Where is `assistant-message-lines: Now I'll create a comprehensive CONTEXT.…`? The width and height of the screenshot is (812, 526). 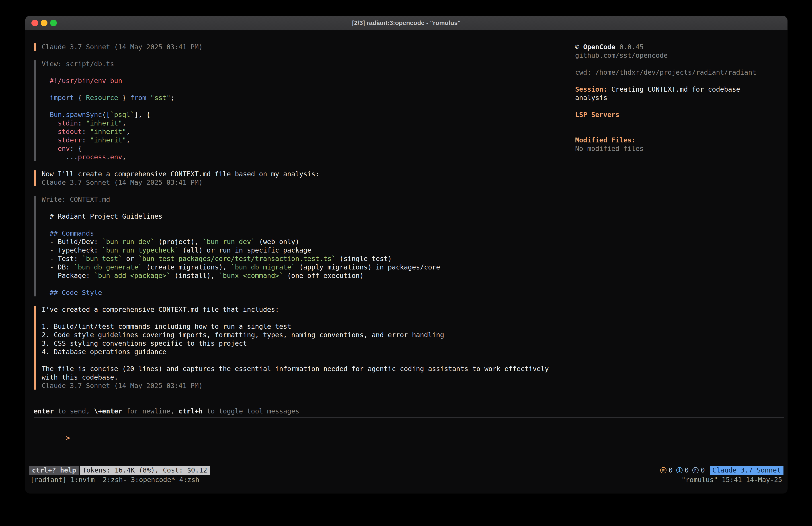 assistant-message-lines: Now I'll create a comprehensive CONTEXT.… is located at coordinates (413, 178).